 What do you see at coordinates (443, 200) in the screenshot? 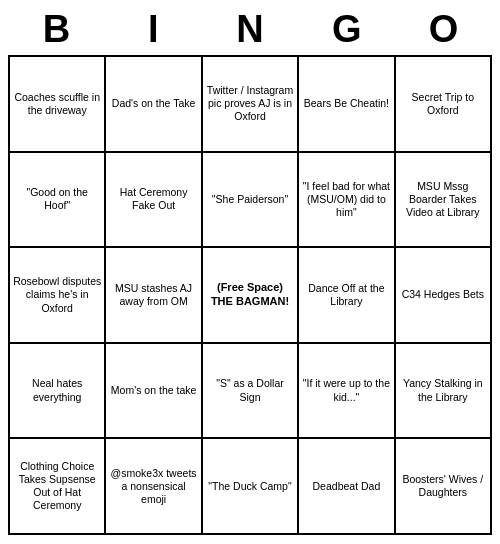
I see `cell-1-4: MSU Mssg Boarder Takes Video at Library` at bounding box center [443, 200].